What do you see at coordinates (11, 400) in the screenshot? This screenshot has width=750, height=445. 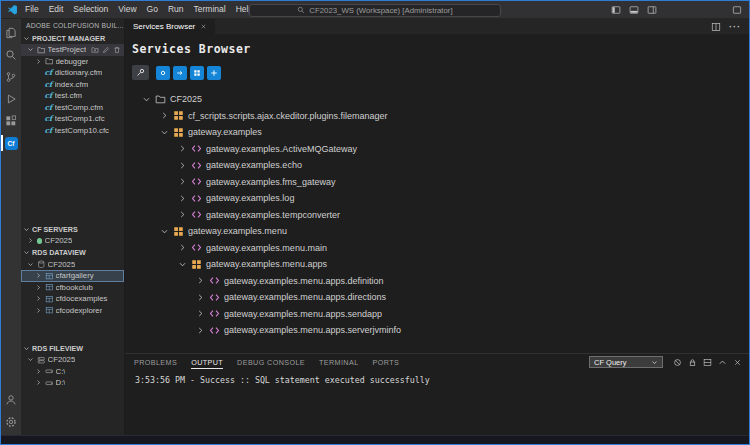 I see `account-icon` at bounding box center [11, 400].